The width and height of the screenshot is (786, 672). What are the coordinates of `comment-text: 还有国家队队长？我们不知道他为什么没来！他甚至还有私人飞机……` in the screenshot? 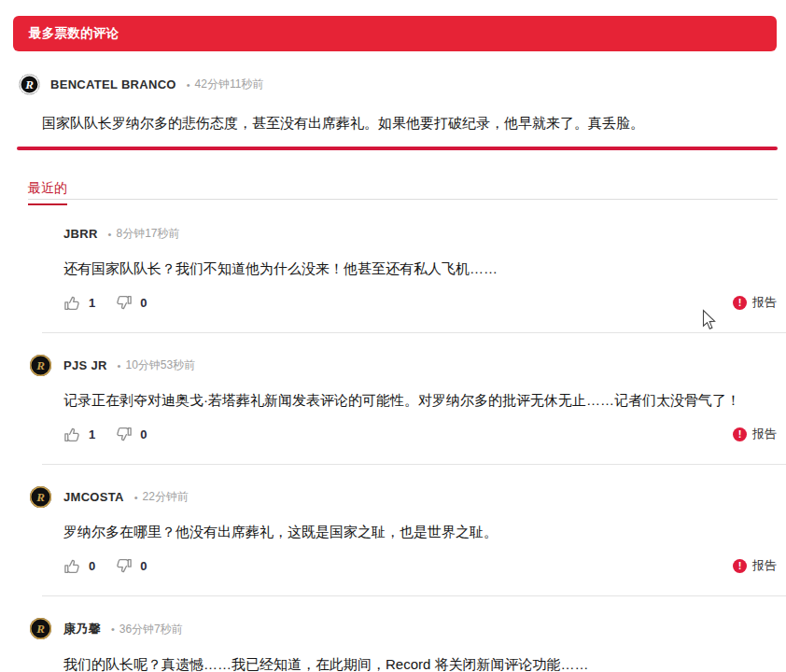 It's located at (393, 269).